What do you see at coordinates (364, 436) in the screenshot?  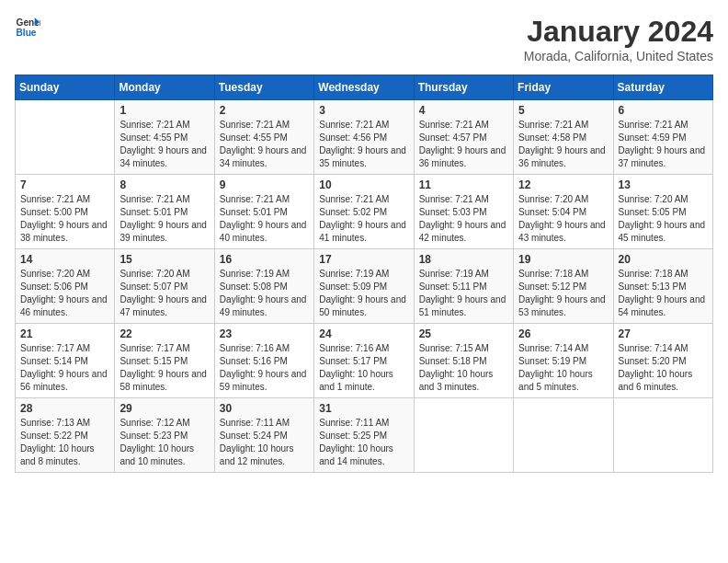 I see `calendar-cell: 31Sunrise: 7:11 AM Sunset: 5:25 PM Dayli…` at bounding box center [364, 436].